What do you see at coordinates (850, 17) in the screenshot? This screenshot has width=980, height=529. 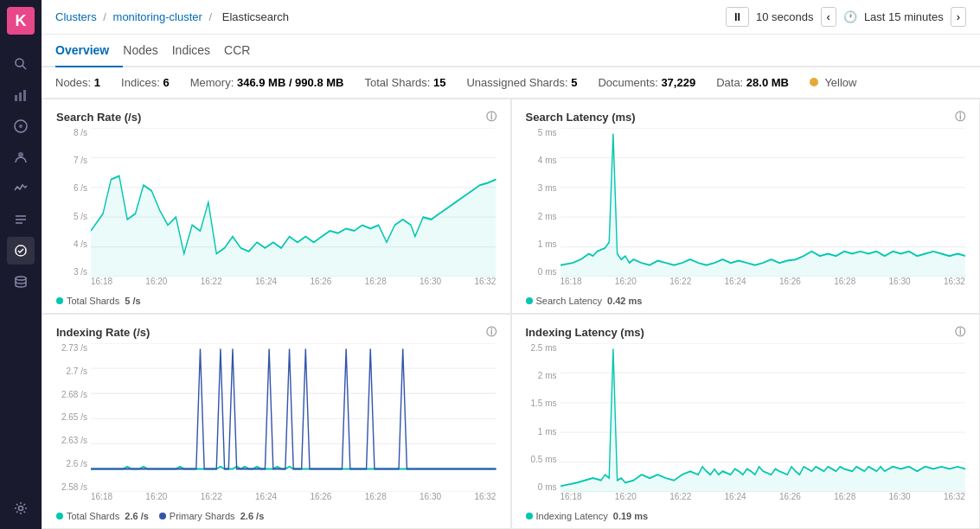 I see `time-icon: 🕐` at bounding box center [850, 17].